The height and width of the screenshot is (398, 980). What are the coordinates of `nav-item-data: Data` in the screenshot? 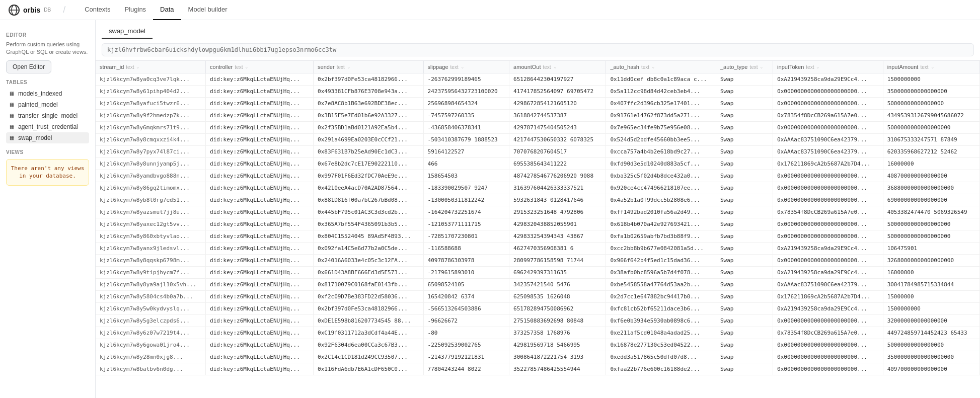 It's located at (167, 10).